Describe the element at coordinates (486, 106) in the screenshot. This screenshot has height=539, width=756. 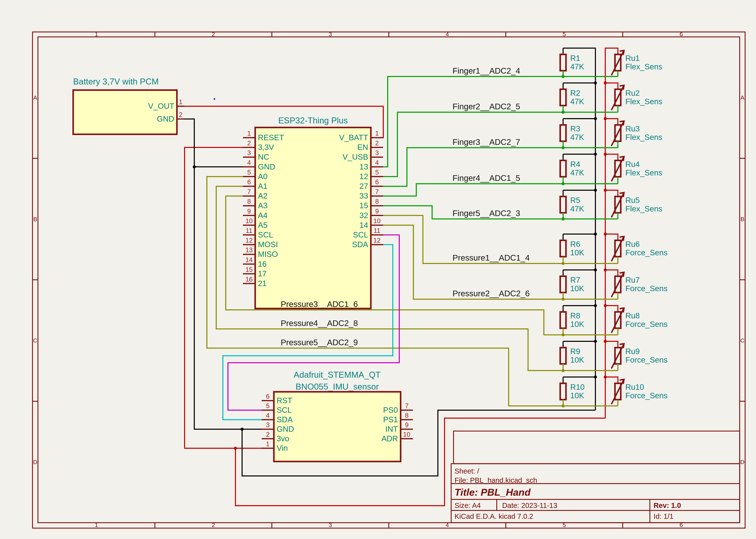
I see `net-label-finger2: Finger2__ADC2_5` at that location.